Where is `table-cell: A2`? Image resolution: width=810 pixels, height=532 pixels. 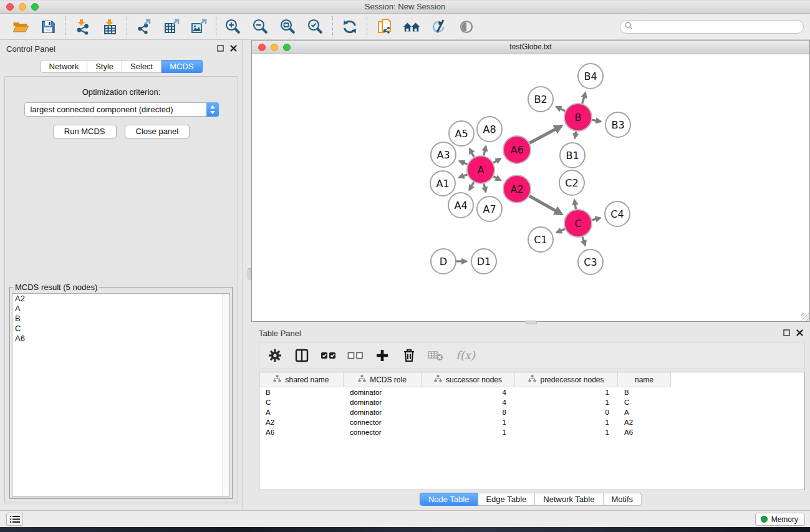
table-cell: A2 is located at coordinates (302, 422).